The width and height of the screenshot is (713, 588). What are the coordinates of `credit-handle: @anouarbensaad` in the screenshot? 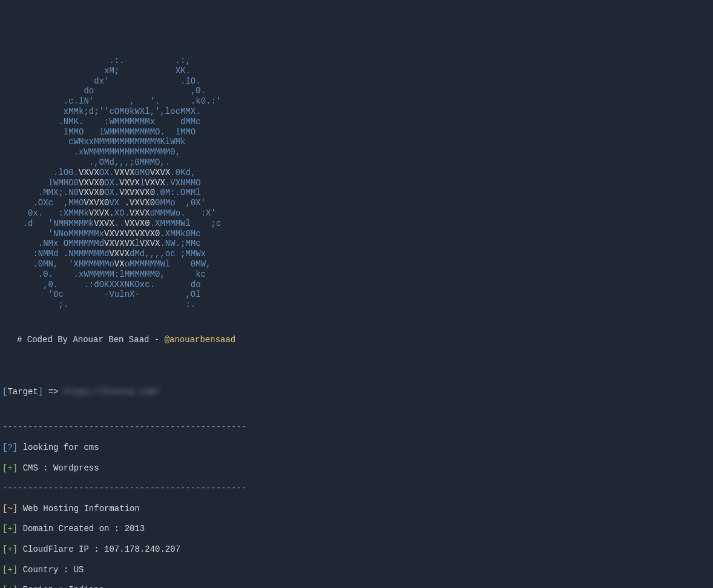 It's located at (200, 340).